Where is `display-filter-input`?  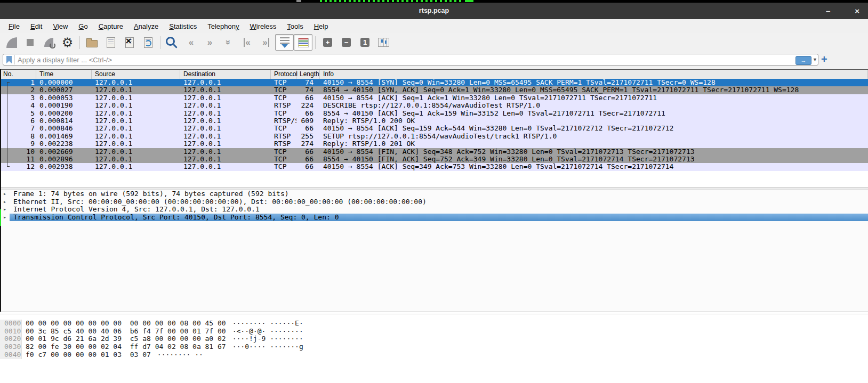 display-filter-input is located at coordinates (411, 60).